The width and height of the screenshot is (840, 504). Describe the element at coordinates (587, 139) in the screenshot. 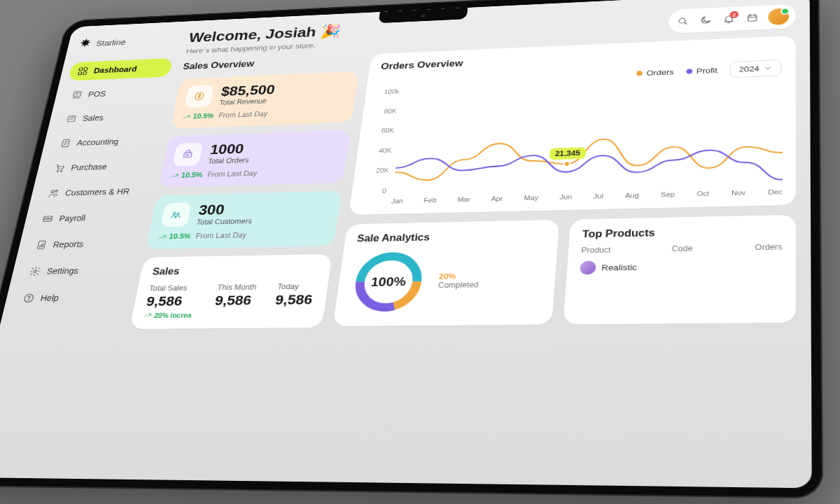

I see `chart-area: 21,345 JanFebMarAprMayJunJulAugSepOctNov…` at that location.